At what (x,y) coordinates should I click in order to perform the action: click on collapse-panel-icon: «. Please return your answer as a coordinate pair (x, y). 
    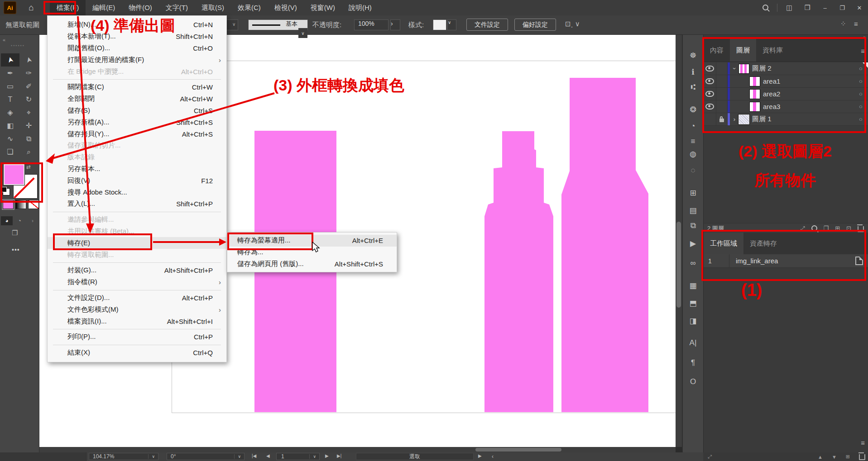
    Looking at the image, I should click on (4, 40).